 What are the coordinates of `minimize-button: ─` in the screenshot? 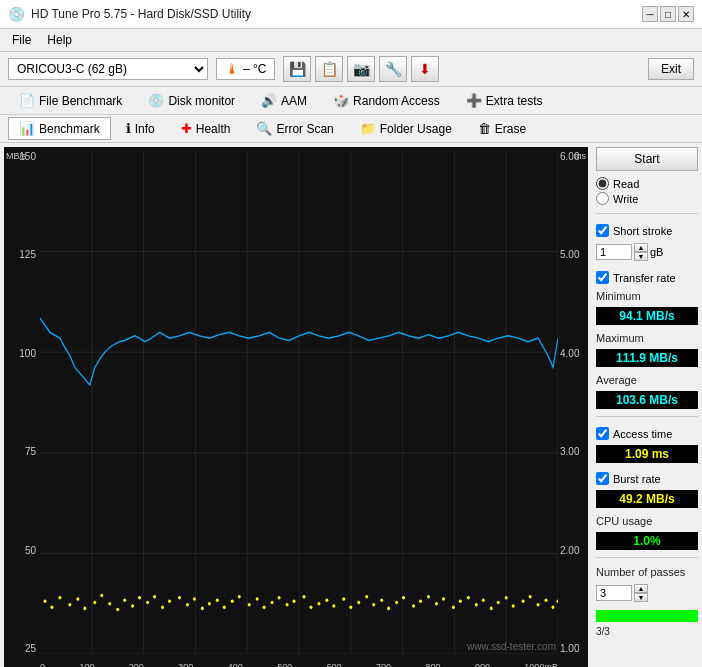 It's located at (650, 14).